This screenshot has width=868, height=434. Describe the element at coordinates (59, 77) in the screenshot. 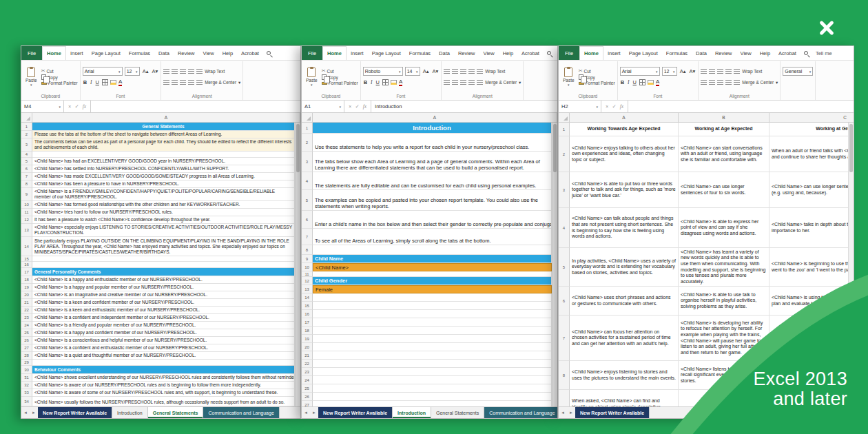

I see `copy-button: Copy` at that location.